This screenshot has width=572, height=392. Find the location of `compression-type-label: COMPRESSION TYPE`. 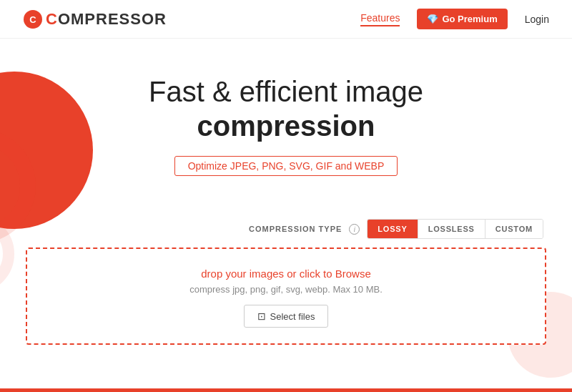

compression-type-label: COMPRESSION TYPE is located at coordinates (295, 229).